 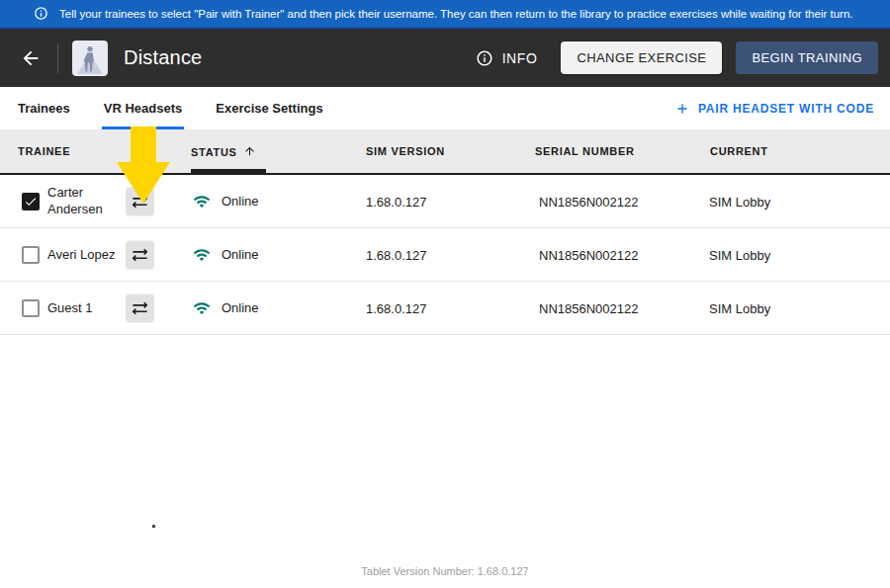 I want to click on info-label: INFO, so click(x=520, y=58).